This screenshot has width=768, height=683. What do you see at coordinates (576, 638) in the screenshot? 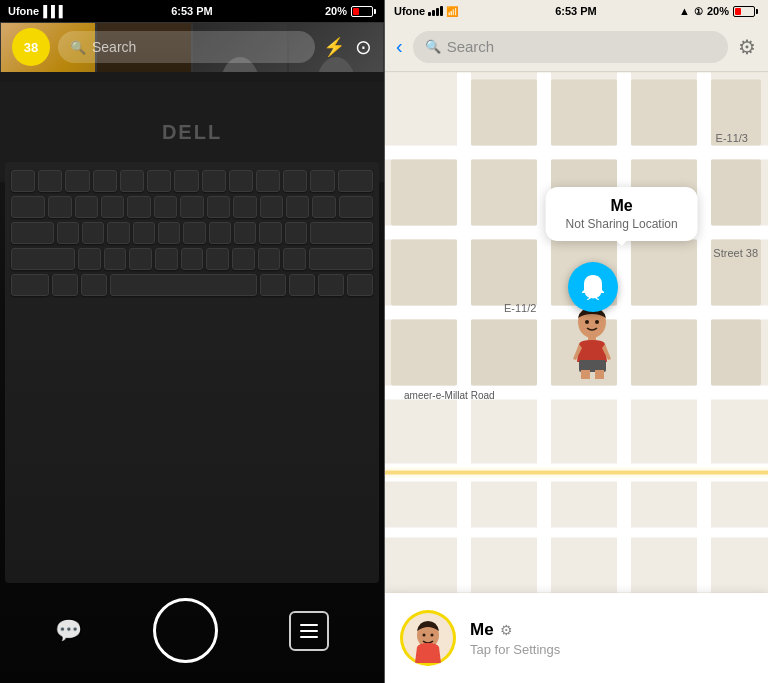
I see `profile-card: Me ⚙ Tap for Settings` at bounding box center [576, 638].